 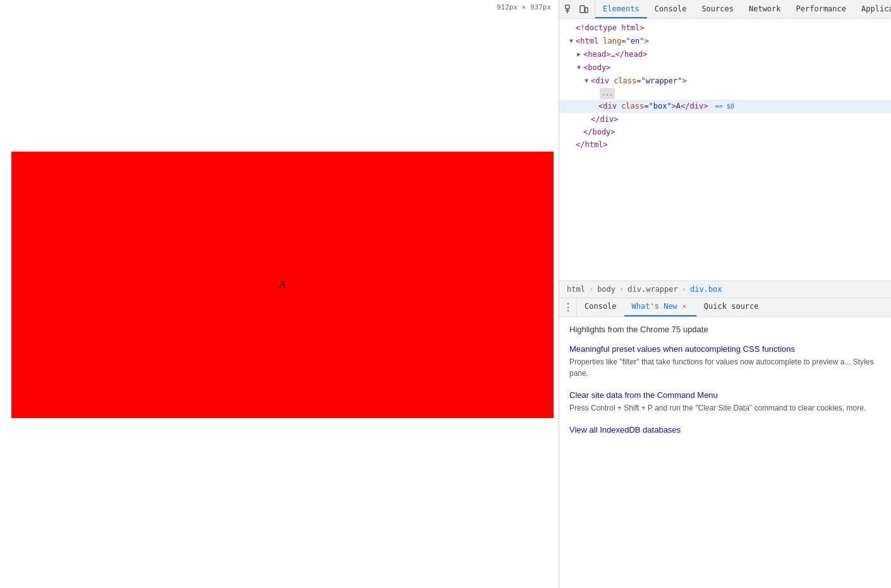 What do you see at coordinates (584, 9) in the screenshot?
I see `device-icon` at bounding box center [584, 9].